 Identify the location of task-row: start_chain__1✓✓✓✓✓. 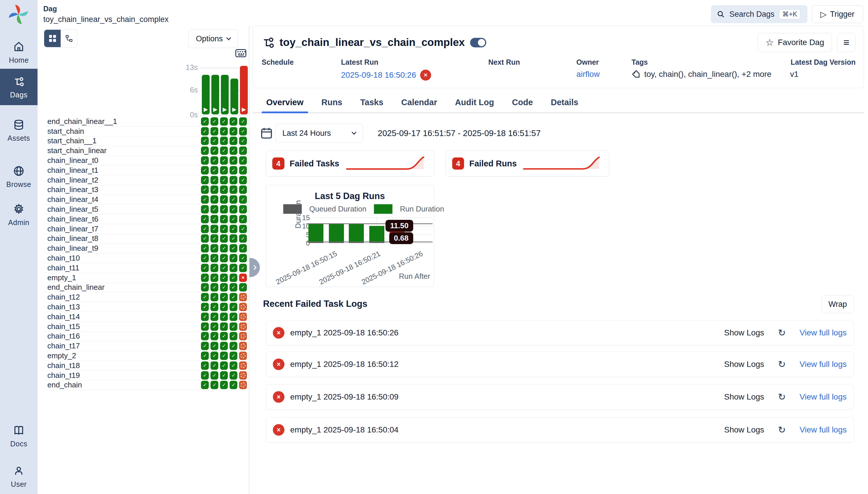
(146, 141).